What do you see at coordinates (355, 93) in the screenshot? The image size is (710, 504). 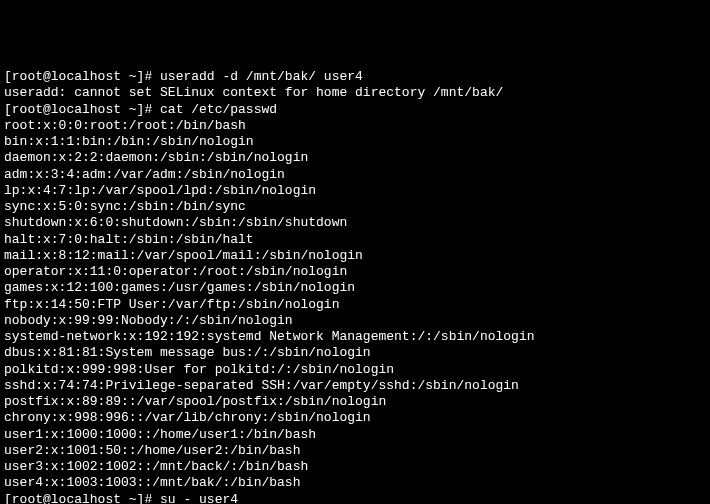 I see `terminal-line: useradd: cannot set SELinux context for …` at bounding box center [355, 93].